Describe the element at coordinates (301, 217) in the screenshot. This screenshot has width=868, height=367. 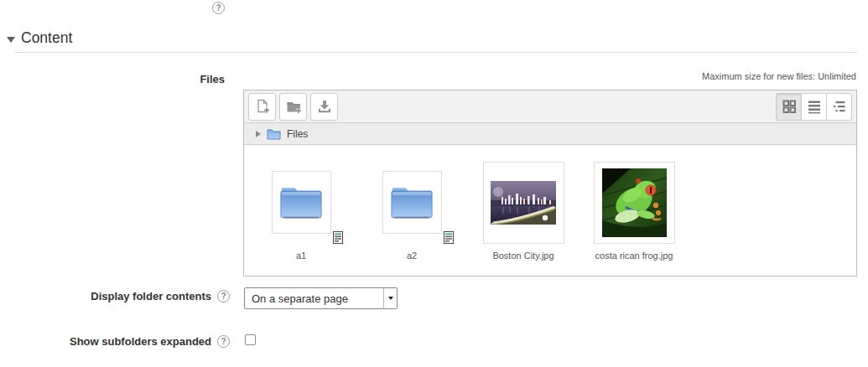
I see `file-tile-folder-a1: a1` at that location.